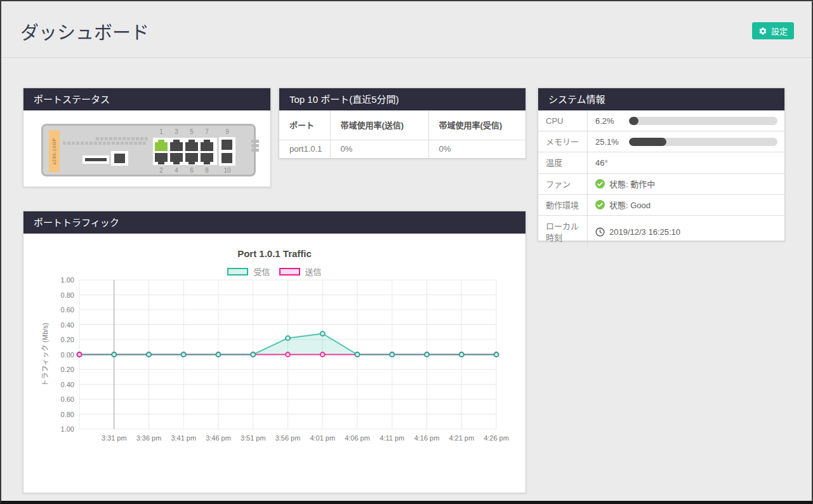 This screenshot has width=813, height=504. What do you see at coordinates (380, 125) in the screenshot?
I see `top10-column-header: 帯域使用率(送信)` at bounding box center [380, 125].